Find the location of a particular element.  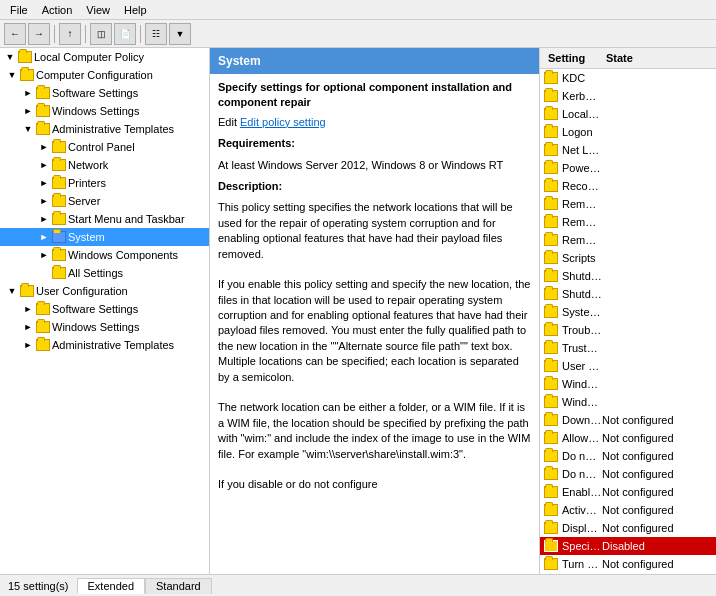

wc-expander: ► is located at coordinates (44, 255).